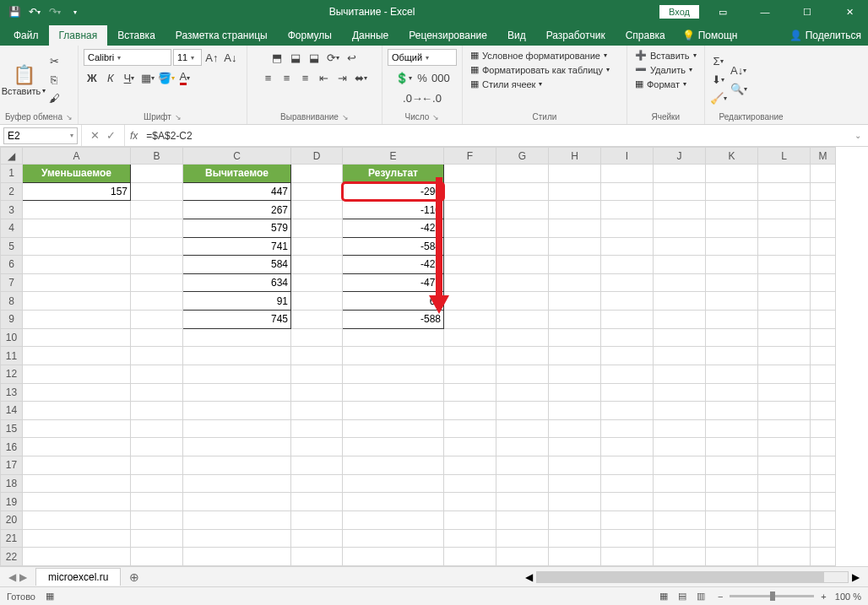 The width and height of the screenshot is (868, 605). Describe the element at coordinates (12, 246) in the screenshot. I see `row-header: 5` at that location.